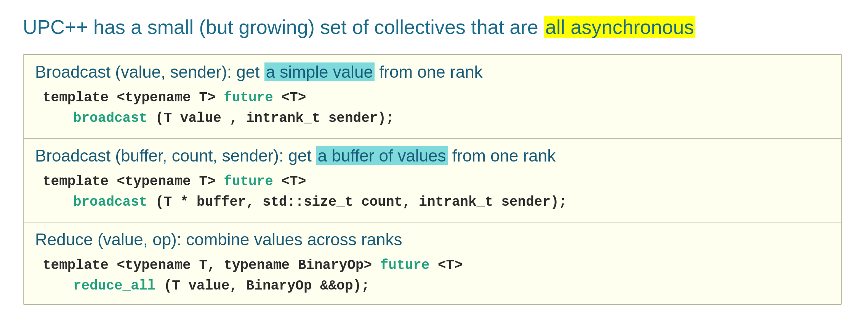 The image size is (868, 320). What do you see at coordinates (110, 118) in the screenshot?
I see `code1-broadcast: broadcast` at bounding box center [110, 118].